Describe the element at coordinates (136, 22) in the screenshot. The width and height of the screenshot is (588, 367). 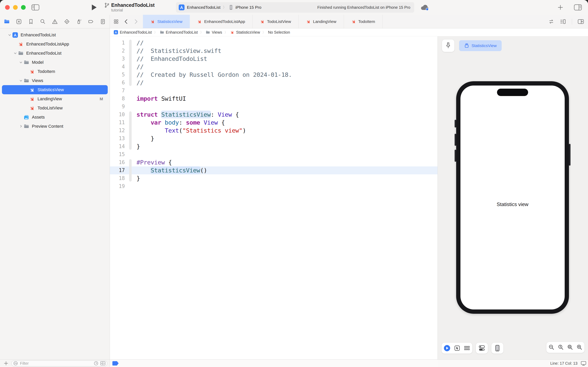
I see `forward-button` at that location.